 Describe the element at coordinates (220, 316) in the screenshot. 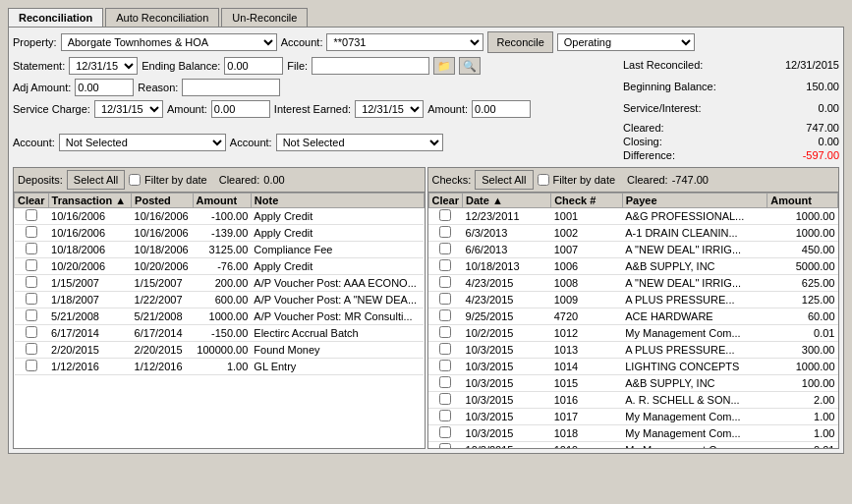

I see `table-row: 5/21/2008 5/21/2008 1000.00 A/P Voucher …` at that location.